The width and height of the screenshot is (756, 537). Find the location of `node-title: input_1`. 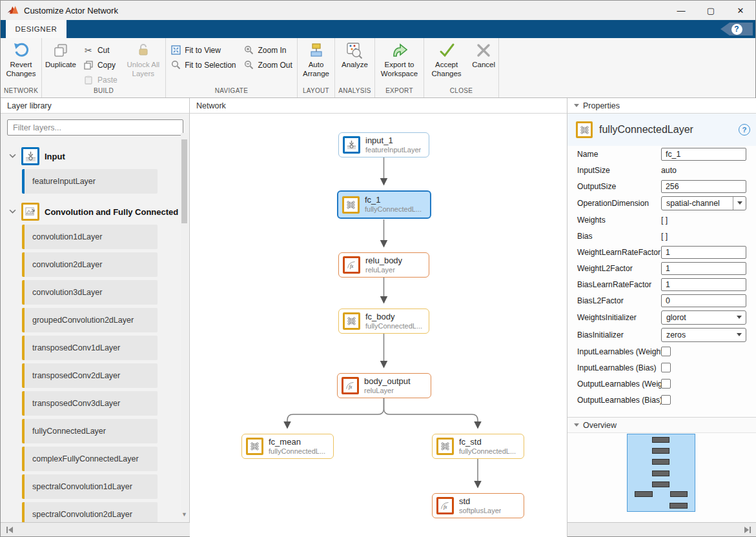

node-title: input_1 is located at coordinates (393, 141).